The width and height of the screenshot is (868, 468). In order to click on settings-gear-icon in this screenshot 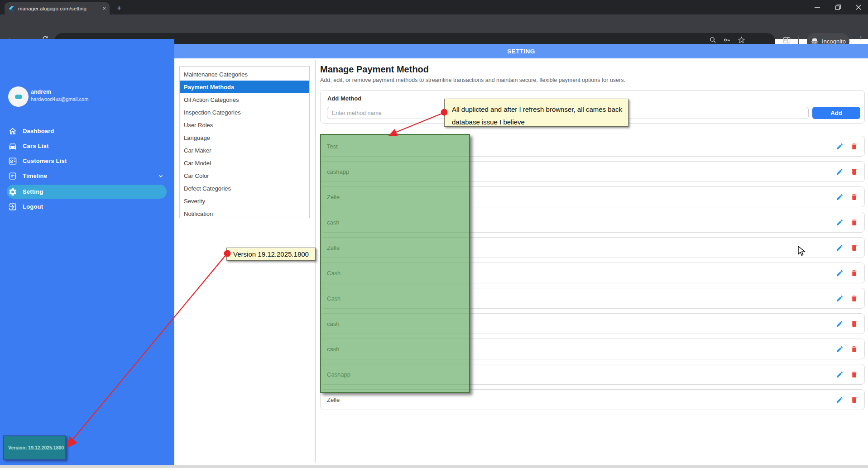, I will do `click(13, 192)`.